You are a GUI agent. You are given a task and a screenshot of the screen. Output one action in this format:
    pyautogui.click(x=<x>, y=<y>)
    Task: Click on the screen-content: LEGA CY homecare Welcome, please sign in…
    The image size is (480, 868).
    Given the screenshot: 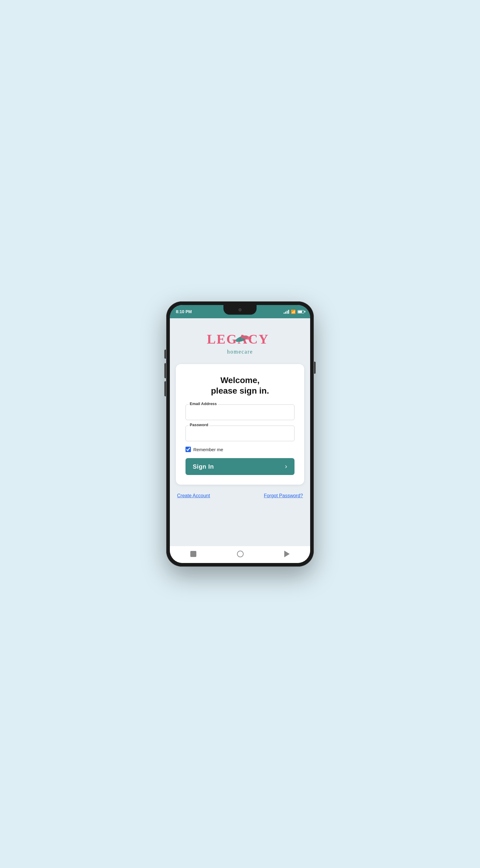 What is the action you would take?
    pyautogui.click(x=240, y=432)
    